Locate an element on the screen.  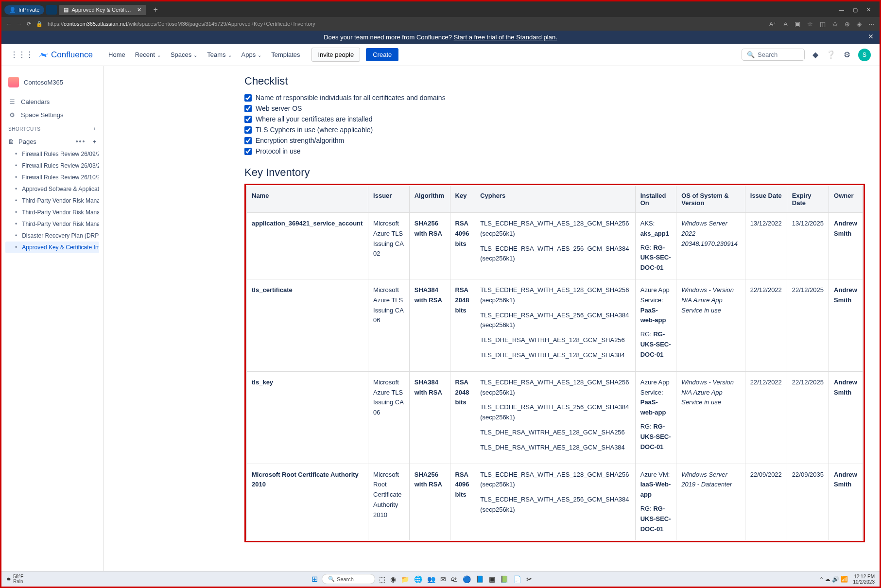
nav-templates: Templates is located at coordinates (286, 54).